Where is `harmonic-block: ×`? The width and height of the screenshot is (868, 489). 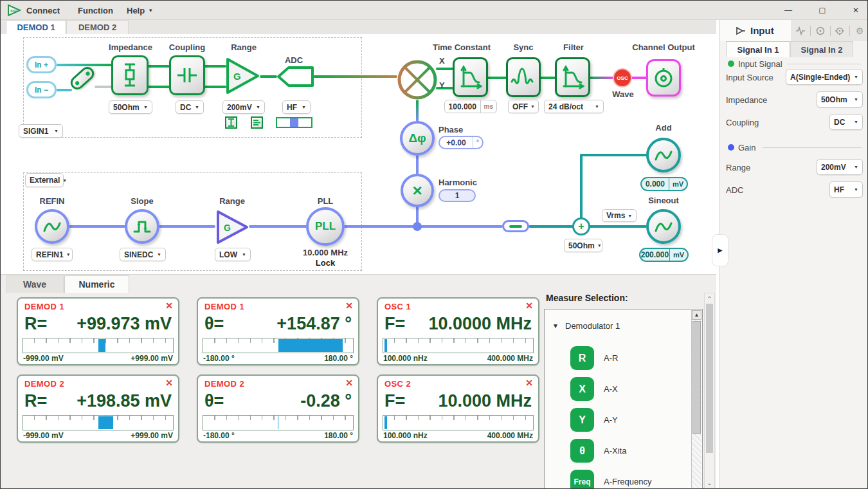 harmonic-block: × is located at coordinates (417, 190).